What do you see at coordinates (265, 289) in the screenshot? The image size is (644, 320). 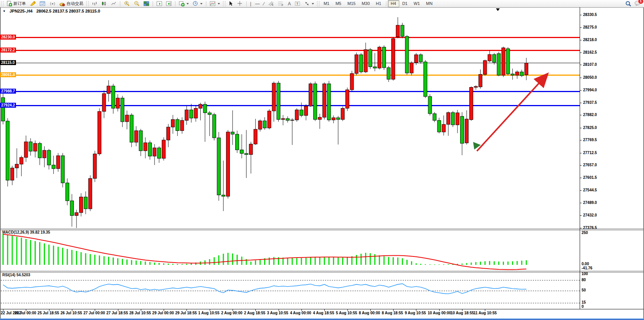 I see `rsi-line` at bounding box center [265, 289].